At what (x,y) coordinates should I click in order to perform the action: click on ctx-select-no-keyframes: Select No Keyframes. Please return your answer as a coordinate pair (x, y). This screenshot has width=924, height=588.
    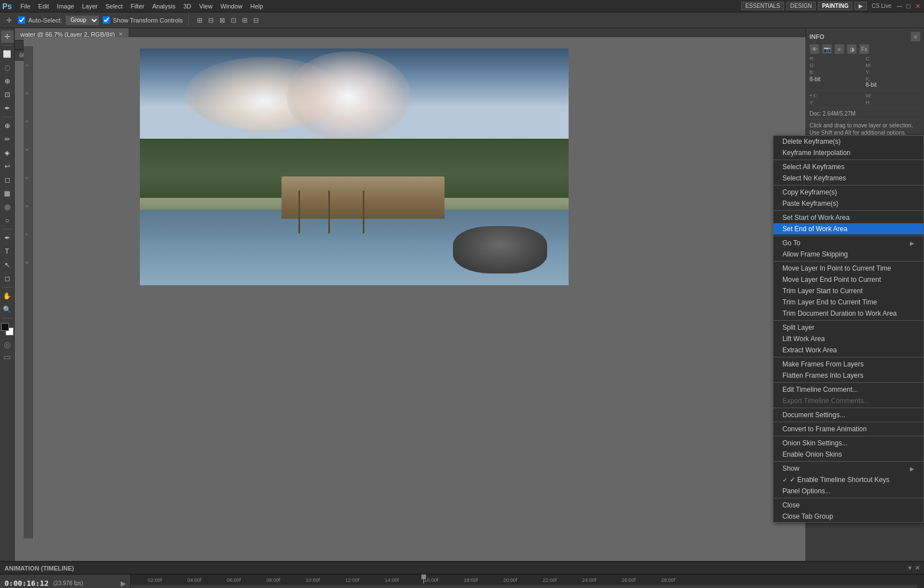
    Looking at the image, I should click on (848, 178).